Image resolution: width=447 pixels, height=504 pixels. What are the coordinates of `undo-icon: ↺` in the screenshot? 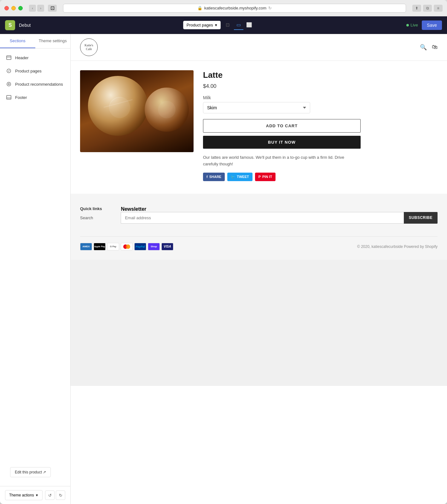 It's located at (50, 495).